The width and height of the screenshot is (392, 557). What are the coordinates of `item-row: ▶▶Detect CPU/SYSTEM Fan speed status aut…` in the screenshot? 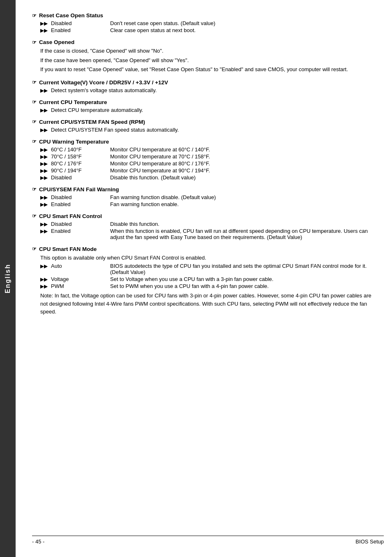 It's located at (208, 130).